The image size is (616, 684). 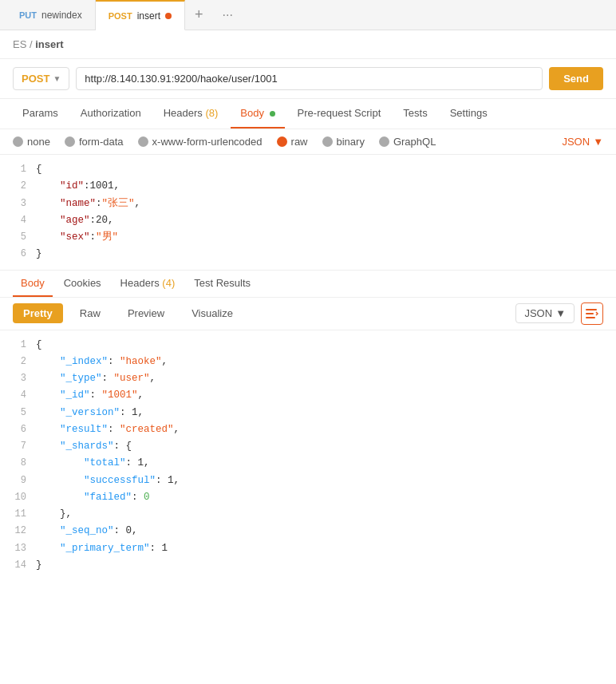 What do you see at coordinates (560, 313) in the screenshot?
I see `response-format-chevron-icon: ▼` at bounding box center [560, 313].